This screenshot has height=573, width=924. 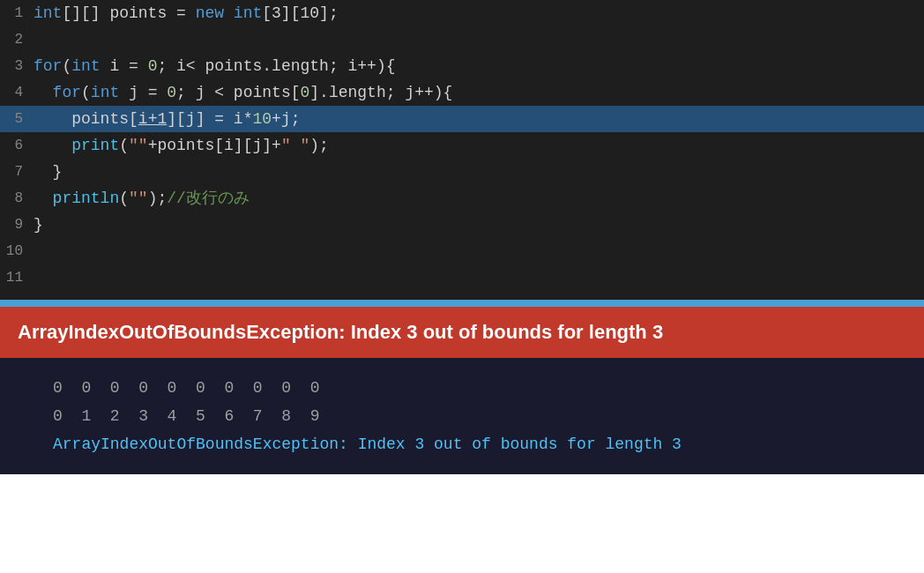 What do you see at coordinates (462, 93) in the screenshot?
I see `code-line-4: 4 for(int j = 0; j < points[0].length; j…` at bounding box center [462, 93].